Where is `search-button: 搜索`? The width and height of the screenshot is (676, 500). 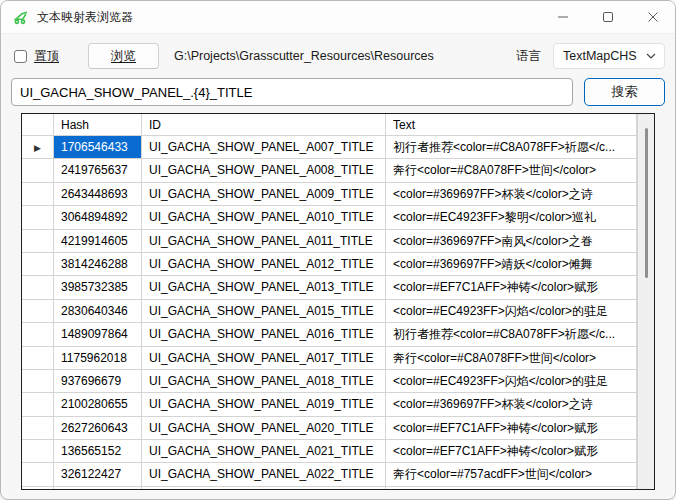
search-button: 搜索 is located at coordinates (624, 92).